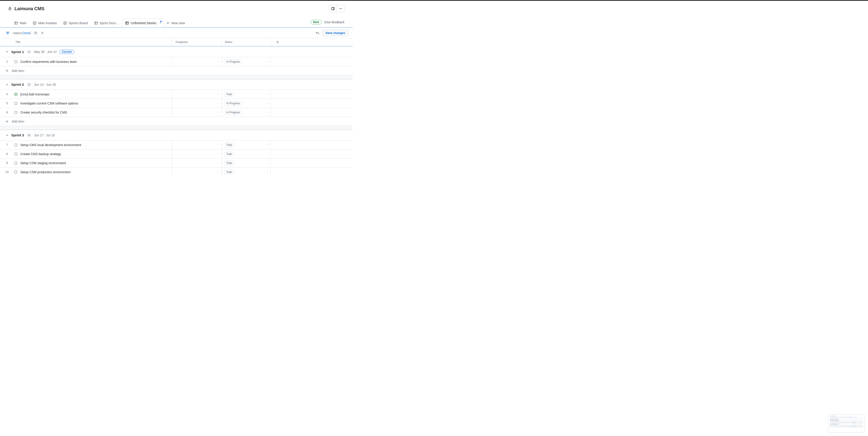 The height and width of the screenshot is (436, 868). Describe the element at coordinates (93, 42) in the screenshot. I see `column-header-title: Title` at that location.